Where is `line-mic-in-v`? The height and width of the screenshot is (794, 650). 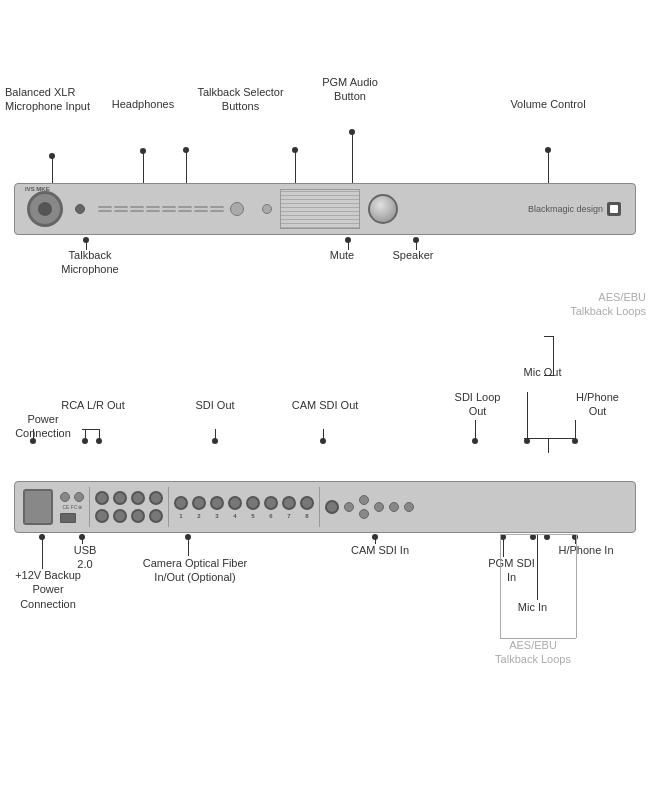
line-mic-in-v is located at coordinates (538, 567).